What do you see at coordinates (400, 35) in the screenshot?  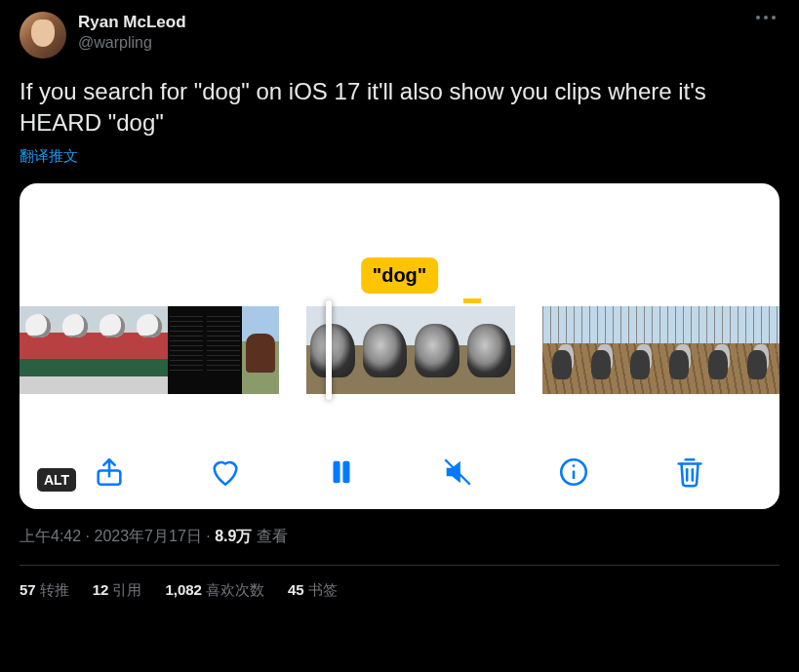 I see `tweet-header: Ryan McLeod @warpling` at bounding box center [400, 35].